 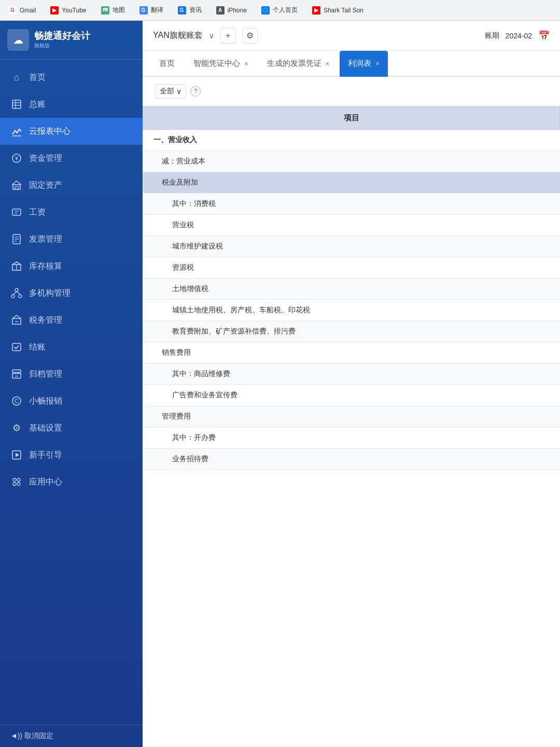 What do you see at coordinates (377, 63) in the screenshot?
I see `tab-profit-table-close: ×` at bounding box center [377, 63].